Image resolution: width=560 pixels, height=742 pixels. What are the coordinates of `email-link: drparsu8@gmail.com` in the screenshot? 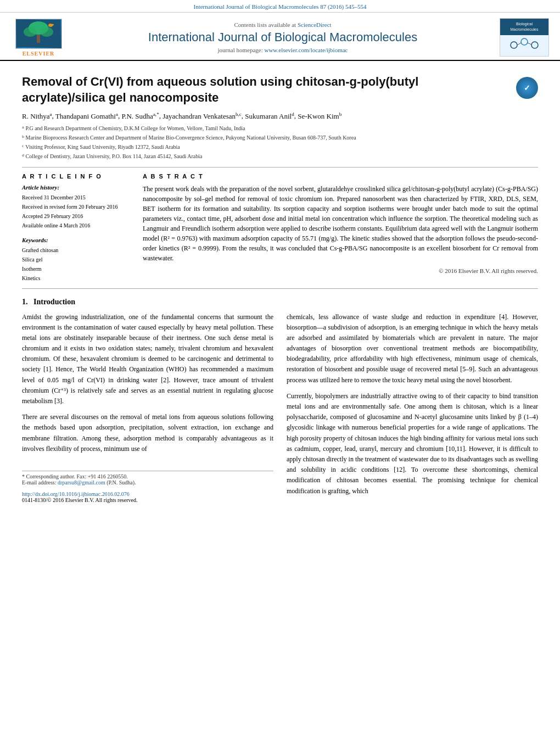 It's located at (81, 482).